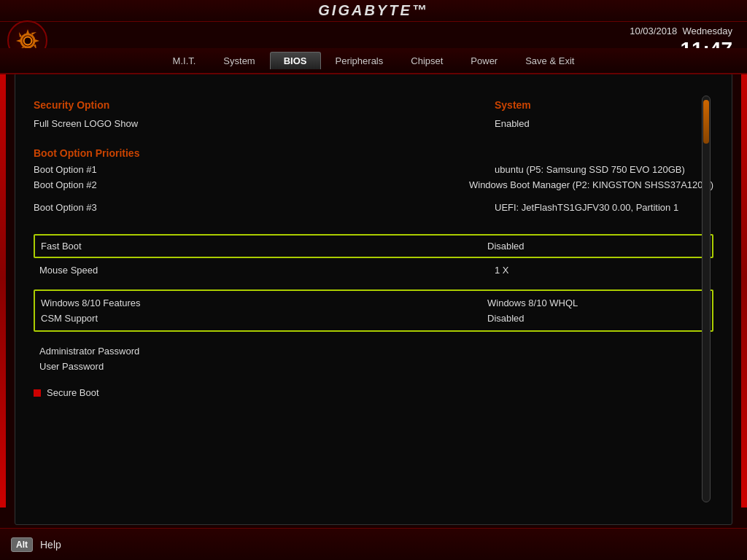  I want to click on windows-features-label: Windows 8/10 Features, so click(90, 303).